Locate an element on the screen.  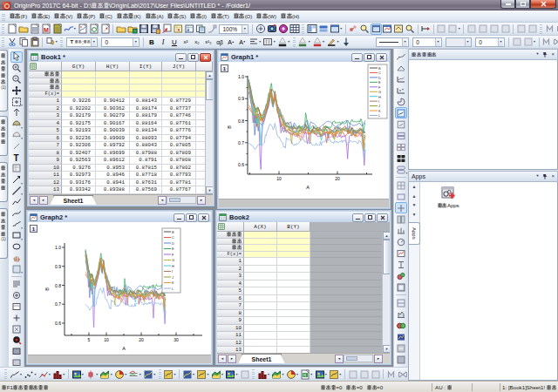
svg-text: 30 is located at coordinates (176, 340).